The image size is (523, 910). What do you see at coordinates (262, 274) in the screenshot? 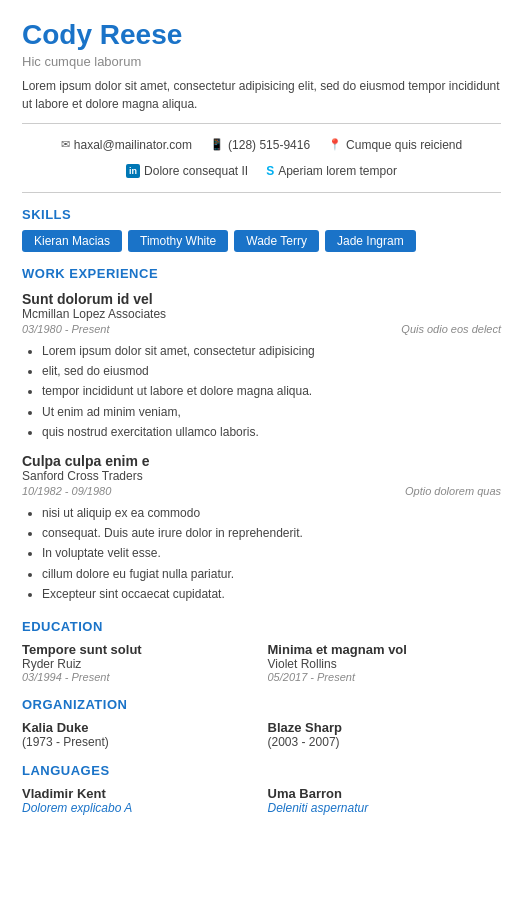
I see `work-section-title: WORK EXPERIENCE` at bounding box center [262, 274].